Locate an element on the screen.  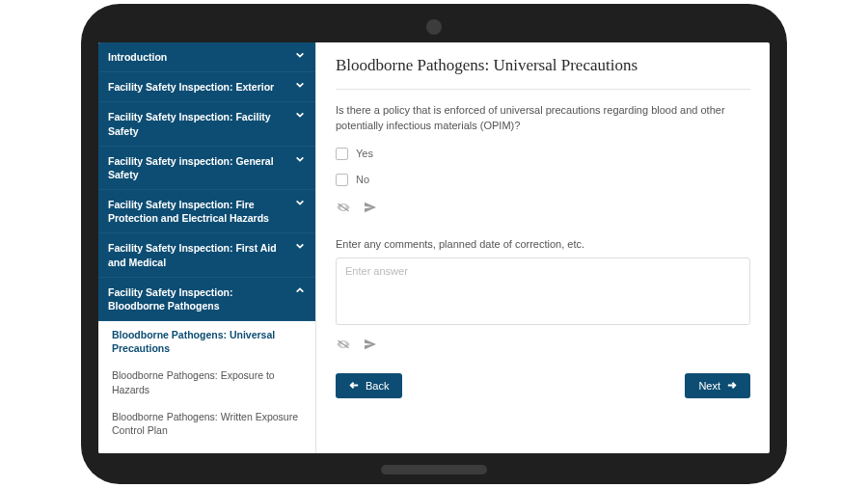
nav-row: Back Next is located at coordinates (543, 386).